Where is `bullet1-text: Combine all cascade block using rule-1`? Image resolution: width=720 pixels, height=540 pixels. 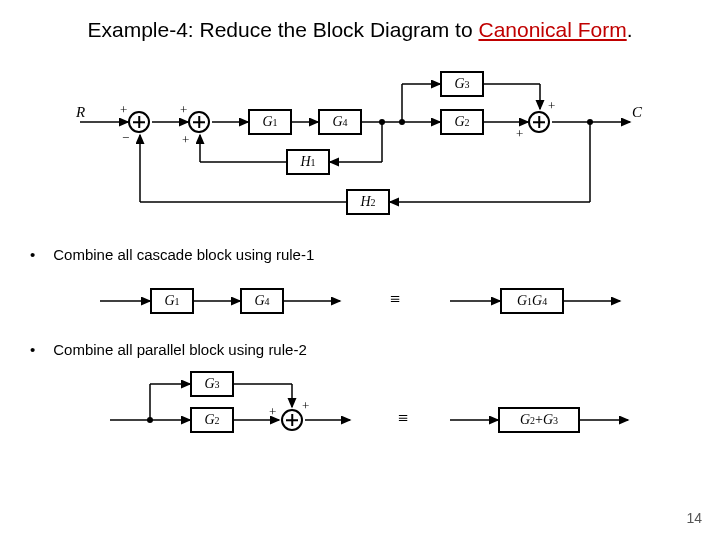 bullet1-text: Combine all cascade block using rule-1 is located at coordinates (184, 254).